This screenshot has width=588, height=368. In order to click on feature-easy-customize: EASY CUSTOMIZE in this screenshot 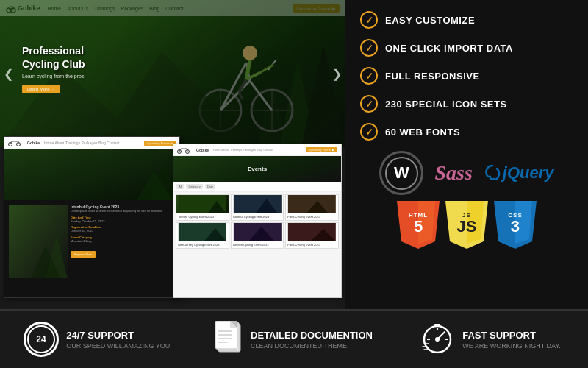, I will do `click(467, 20)`.